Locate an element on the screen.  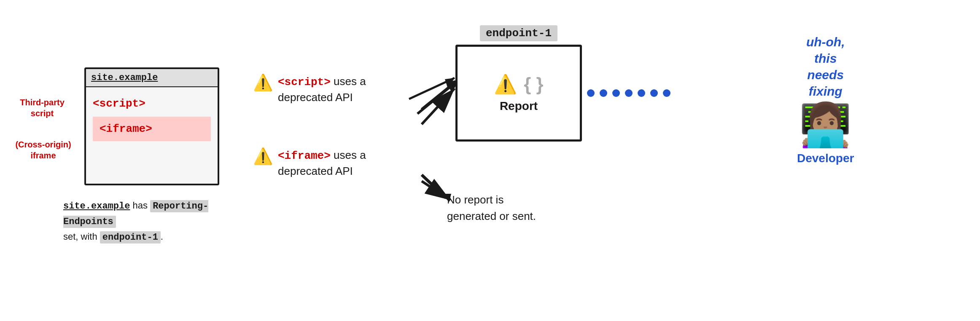
site-content: <script> <iframe> is located at coordinates (152, 118).